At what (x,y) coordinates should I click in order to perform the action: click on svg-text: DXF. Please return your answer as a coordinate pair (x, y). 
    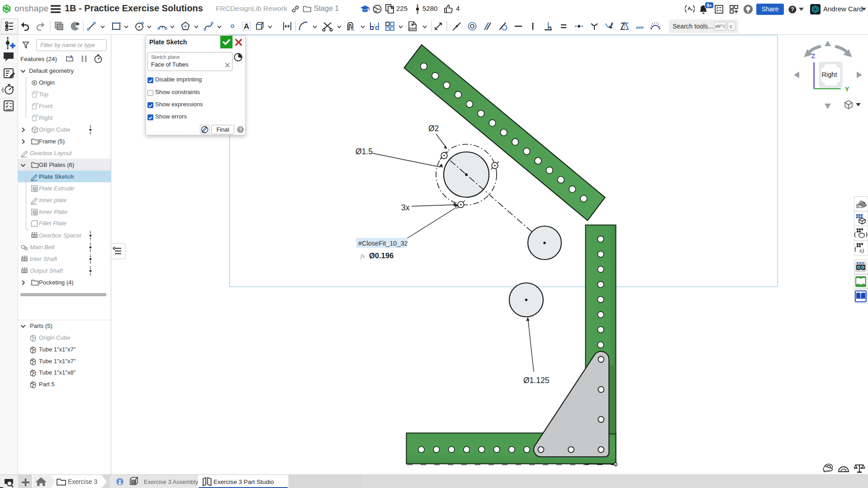
    Looking at the image, I should click on (413, 29).